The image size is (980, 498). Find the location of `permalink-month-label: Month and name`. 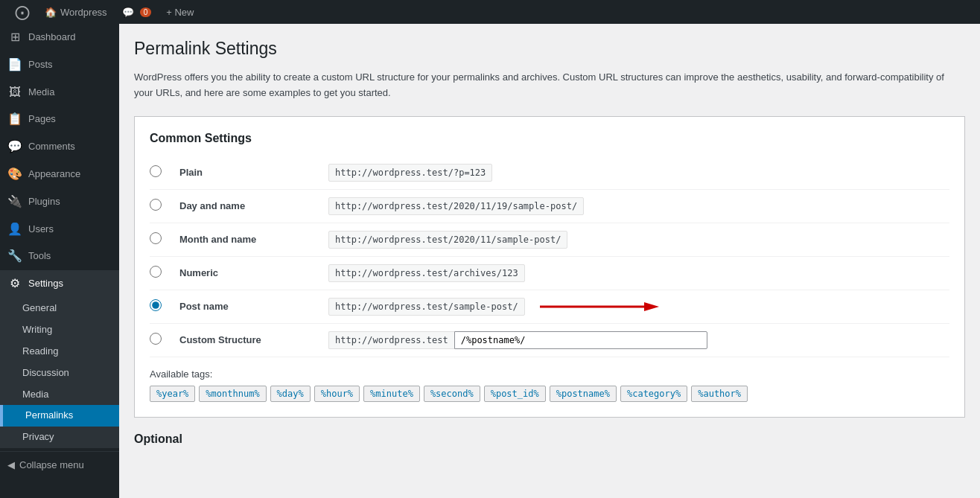

permalink-month-label: Month and name is located at coordinates (246, 240).